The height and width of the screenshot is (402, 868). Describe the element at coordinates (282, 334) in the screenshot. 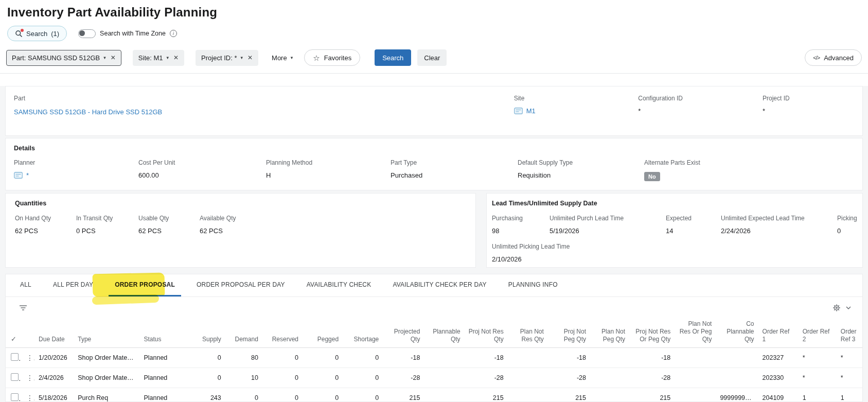

I see `col-reserved: Reserved` at that location.